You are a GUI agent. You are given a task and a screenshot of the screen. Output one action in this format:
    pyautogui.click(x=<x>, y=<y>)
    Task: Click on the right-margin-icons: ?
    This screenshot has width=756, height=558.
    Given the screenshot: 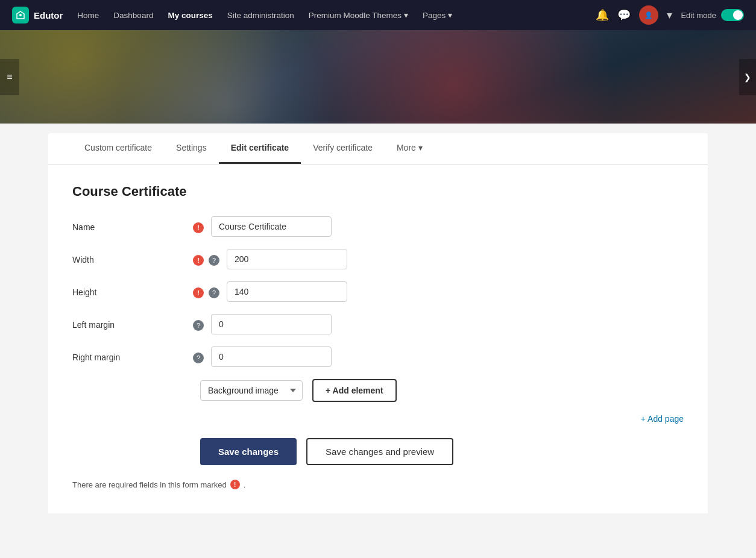 What is the action you would take?
    pyautogui.click(x=198, y=355)
    